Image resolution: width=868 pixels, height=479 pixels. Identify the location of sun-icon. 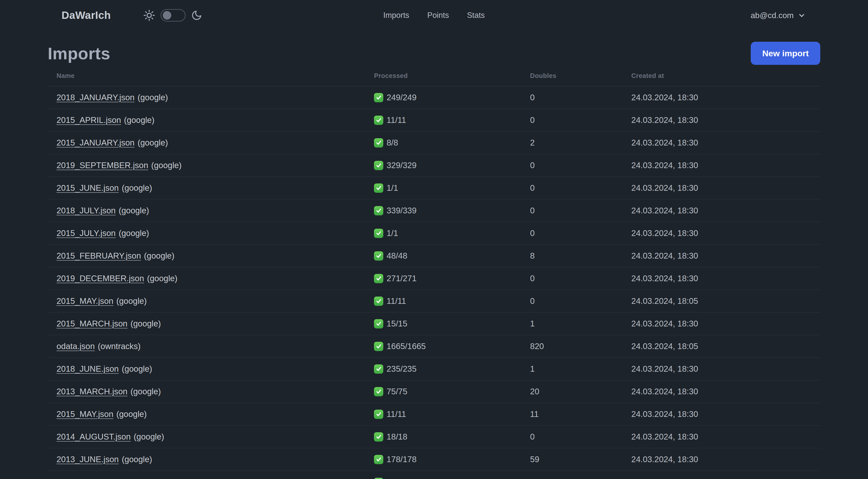
(149, 16).